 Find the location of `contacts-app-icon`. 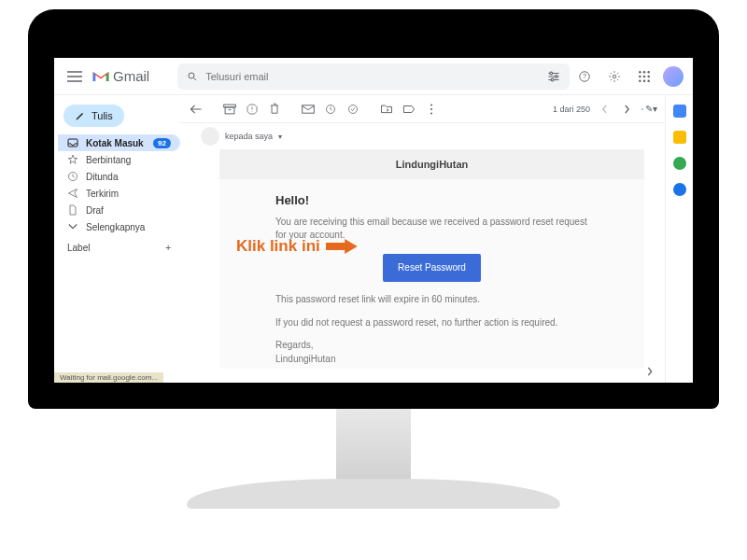

contacts-app-icon is located at coordinates (680, 189).